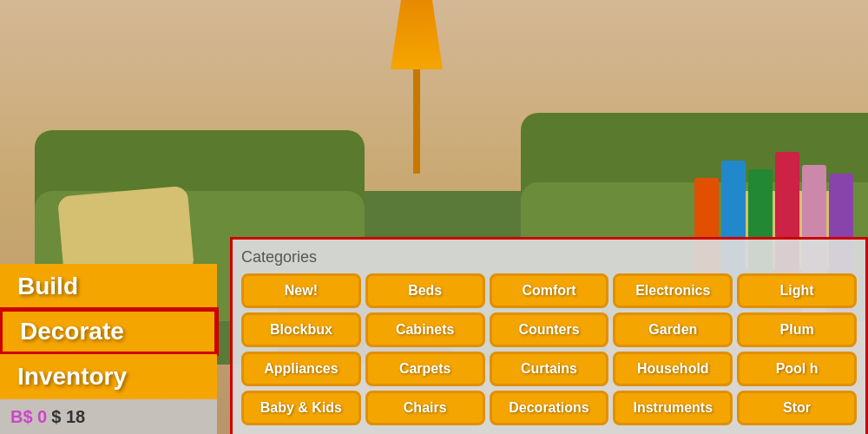 The height and width of the screenshot is (434, 868). What do you see at coordinates (549, 291) in the screenshot?
I see `category-button-comfort: Comfort` at bounding box center [549, 291].